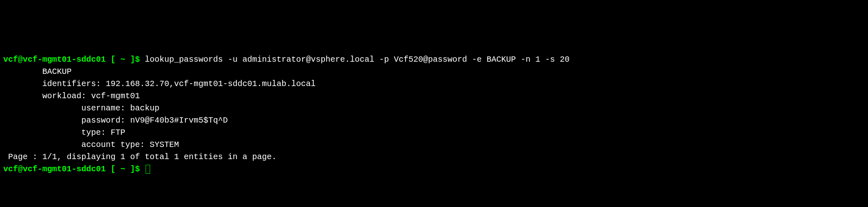  What do you see at coordinates (434, 60) in the screenshot?
I see `prompt-line-1: vcf@vcf-mgmt01-sddc01 [ ~ ]$ lookup_pass…` at bounding box center [434, 60].